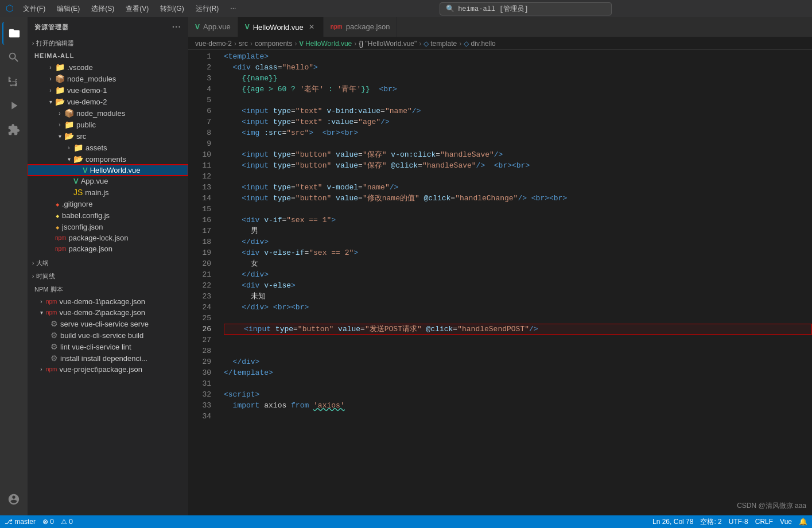  What do you see at coordinates (108, 79) in the screenshot?
I see `tree-item-node-modules-root: 📦 node_modules` at bounding box center [108, 79].